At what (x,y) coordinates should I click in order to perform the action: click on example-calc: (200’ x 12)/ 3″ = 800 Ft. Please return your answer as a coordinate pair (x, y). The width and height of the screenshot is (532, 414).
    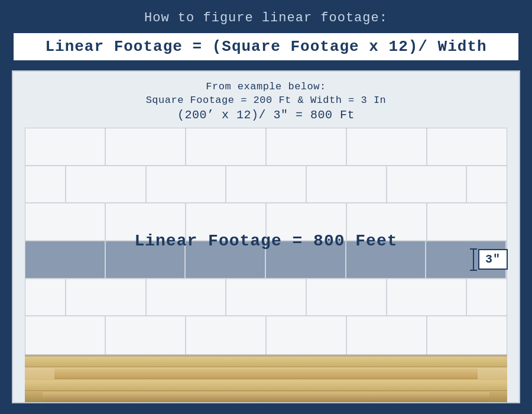
    Looking at the image, I should click on (266, 115).